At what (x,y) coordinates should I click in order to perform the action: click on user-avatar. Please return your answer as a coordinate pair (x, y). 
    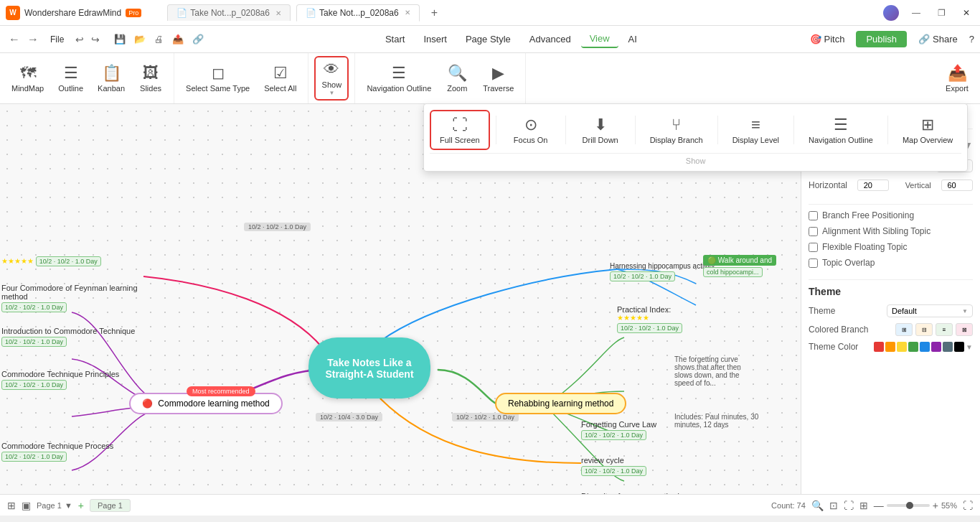
    Looking at the image, I should click on (891, 13).